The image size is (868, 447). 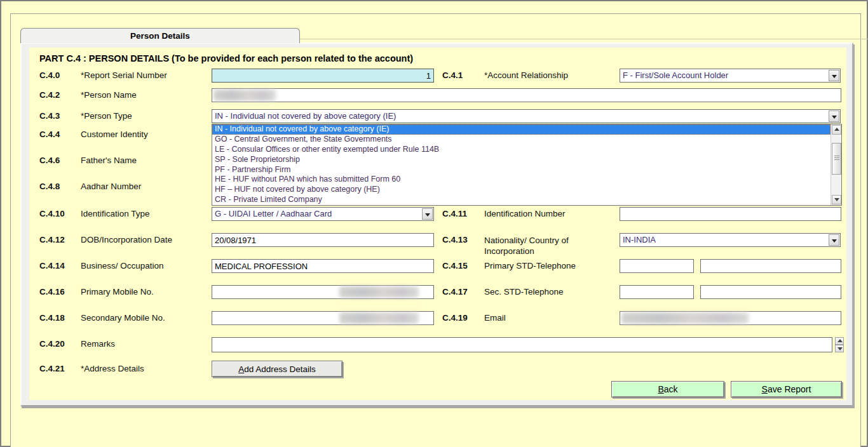 What do you see at coordinates (521, 130) in the screenshot?
I see `option-item: IN - Individual not covered by above cat…` at bounding box center [521, 130].